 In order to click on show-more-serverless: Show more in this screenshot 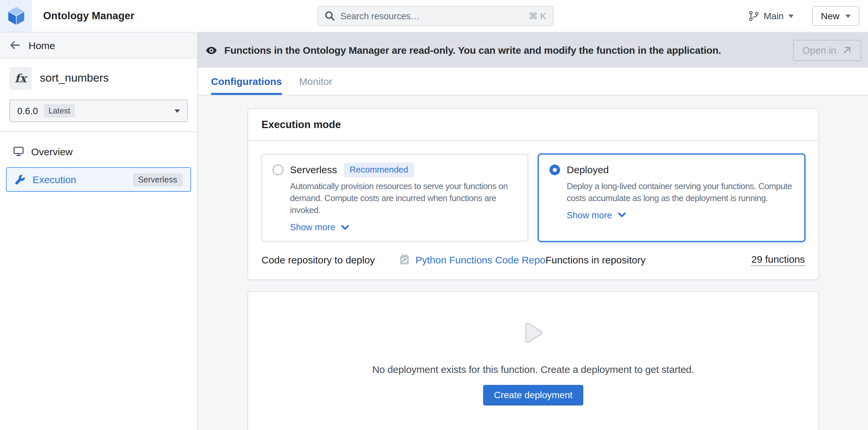, I will do `click(404, 227)`.